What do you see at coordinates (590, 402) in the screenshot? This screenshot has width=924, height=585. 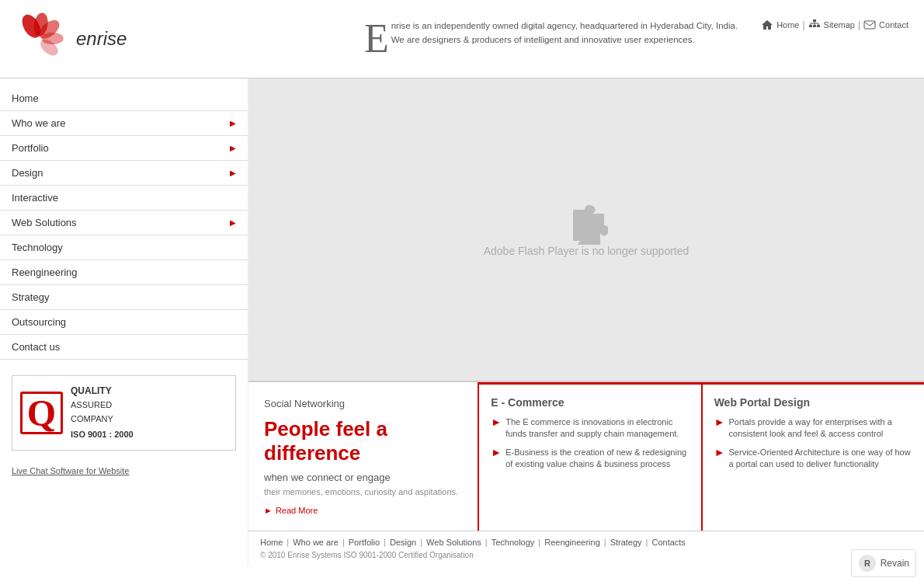 I see `ecommerce-title: E - Commerce` at bounding box center [590, 402].